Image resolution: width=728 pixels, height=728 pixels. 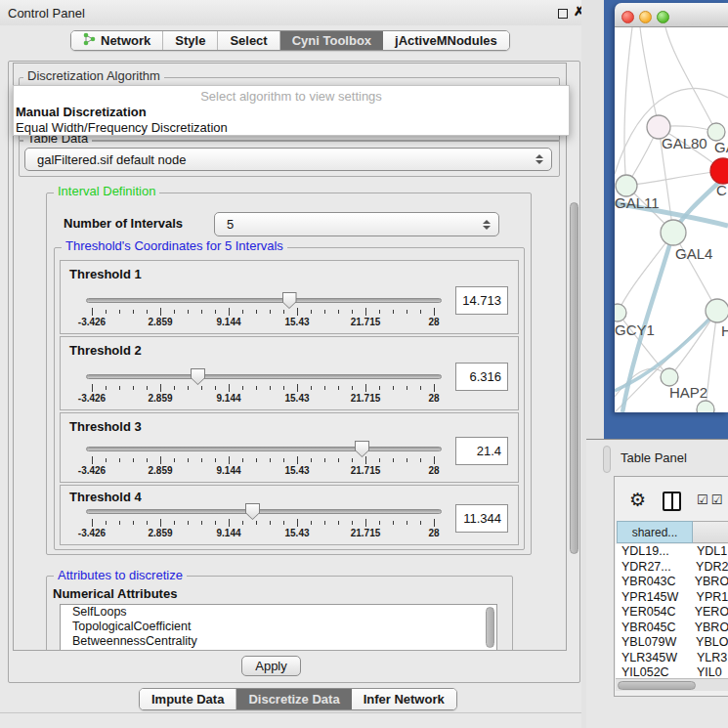 What do you see at coordinates (655, 598) in the screenshot?
I see `cell-shared-name: YPR145W` at bounding box center [655, 598].